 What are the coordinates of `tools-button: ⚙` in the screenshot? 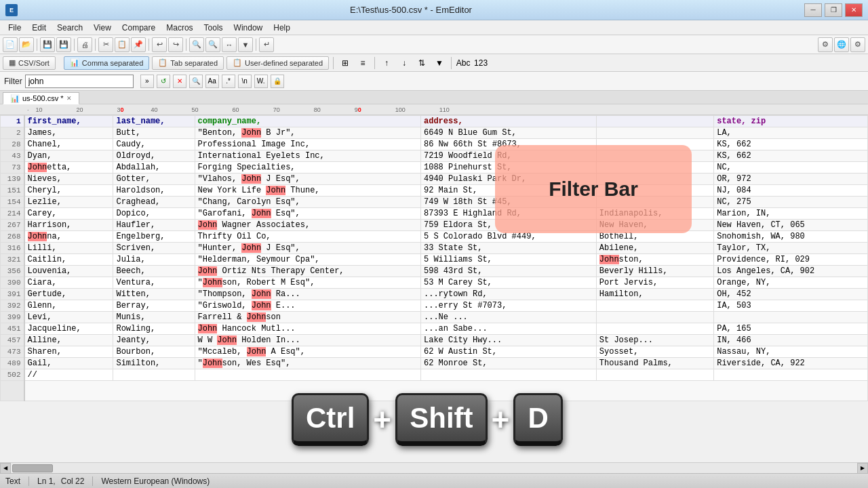 It's located at (825, 45).